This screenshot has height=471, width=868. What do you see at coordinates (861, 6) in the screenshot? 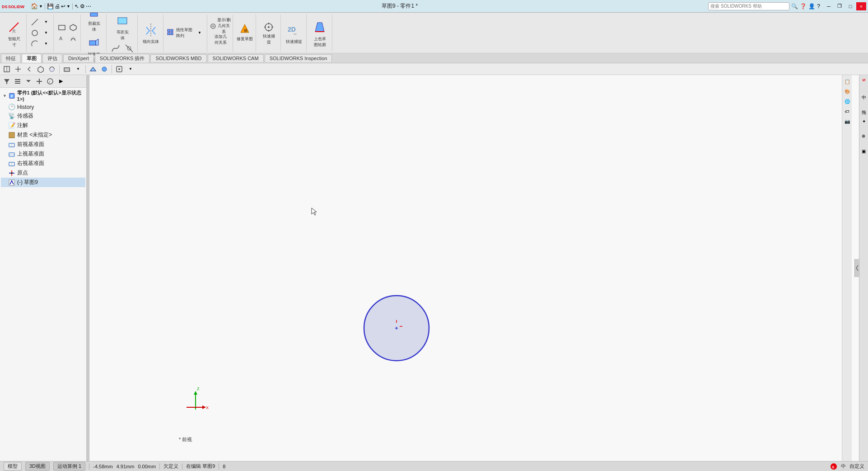
I see `close-button: ×` at bounding box center [861, 6].